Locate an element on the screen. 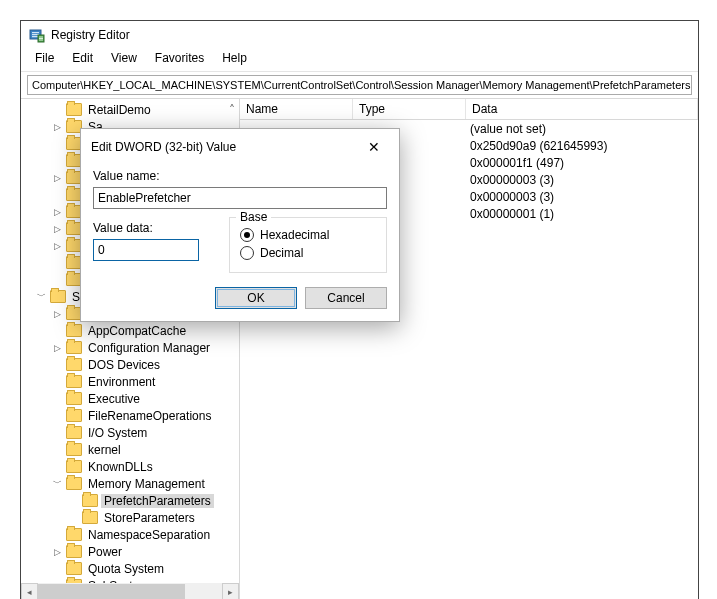 The width and height of the screenshot is (717, 599). address-bar: Computer\HKEY_LOCAL_MACHINE\SYSTEM\Curre… is located at coordinates (360, 85).